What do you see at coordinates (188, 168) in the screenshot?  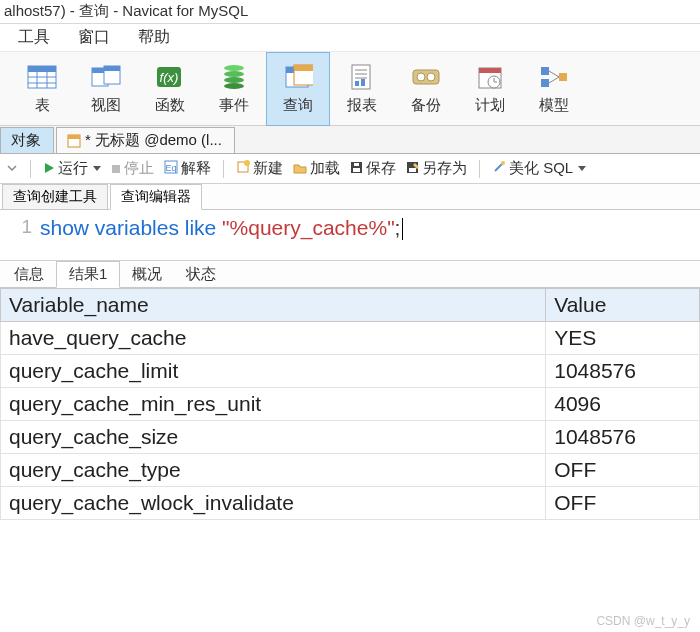 I see `explain-button: Eq 解释` at bounding box center [188, 168].